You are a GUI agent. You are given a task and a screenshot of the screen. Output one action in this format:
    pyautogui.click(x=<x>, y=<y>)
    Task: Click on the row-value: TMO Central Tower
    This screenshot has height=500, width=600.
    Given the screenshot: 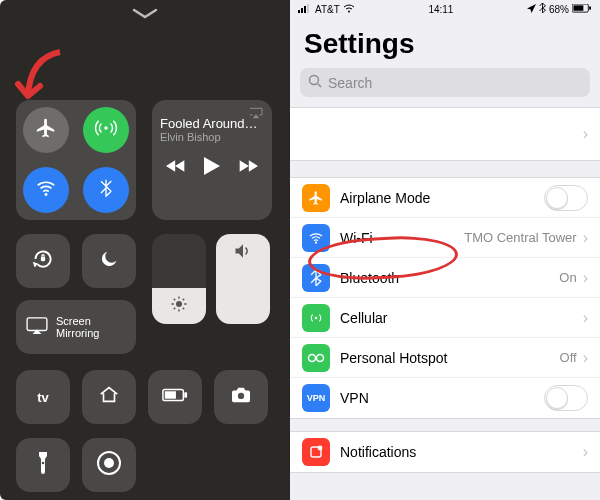 What is the action you would take?
    pyautogui.click(x=520, y=238)
    